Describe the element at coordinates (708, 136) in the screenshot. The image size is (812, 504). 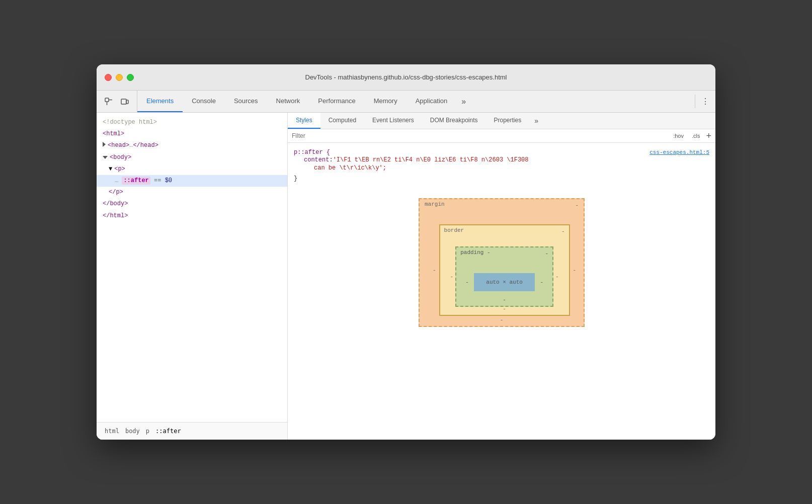
I see `add-style-button: +` at that location.